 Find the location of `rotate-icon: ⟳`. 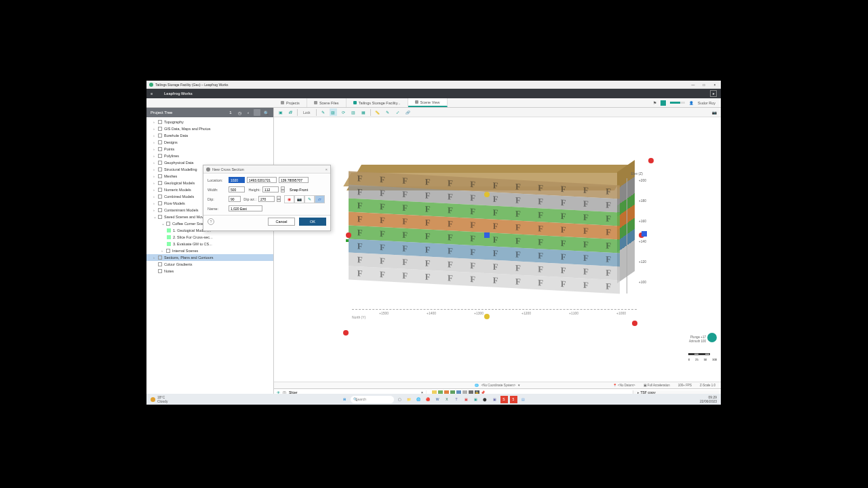

rotate-icon: ⟳ is located at coordinates (343, 113).